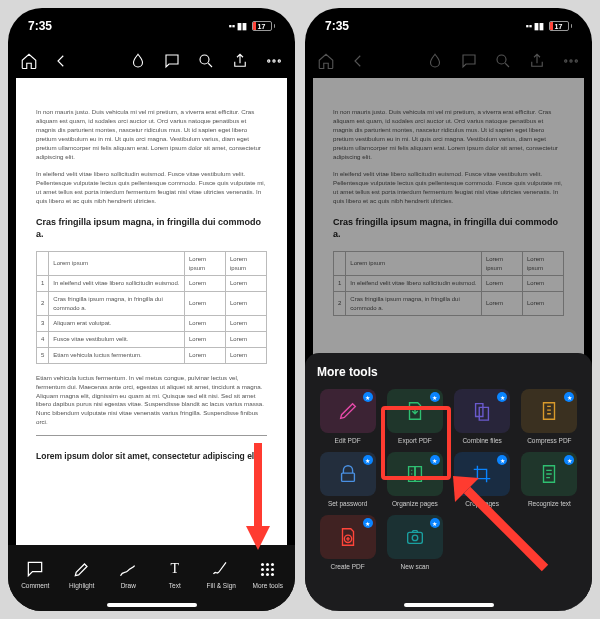  I want to click on tool-highlight: Highlight, so click(82, 574).